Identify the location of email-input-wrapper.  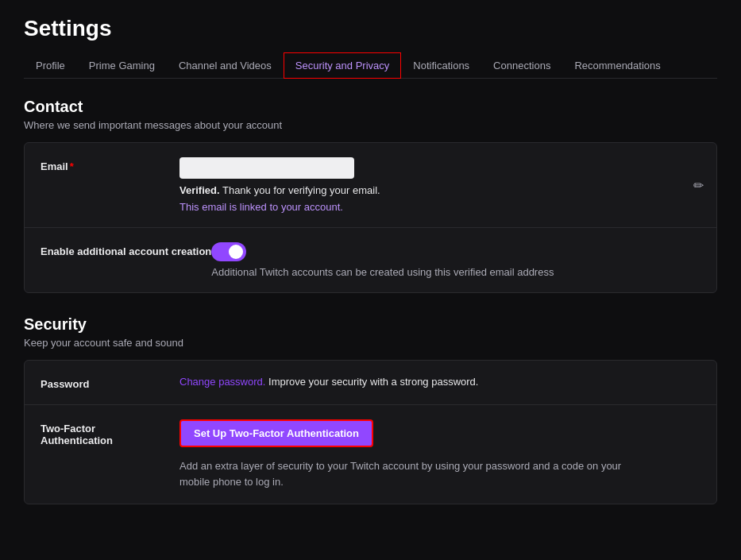
(440, 168).